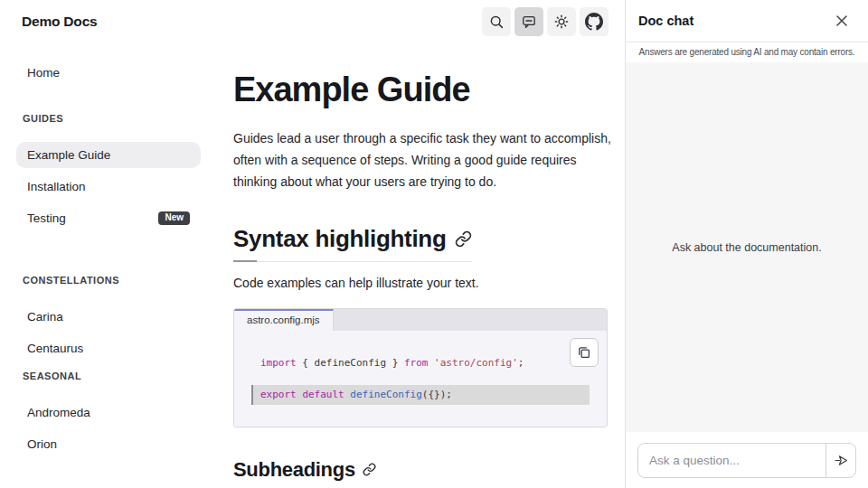 This screenshot has height=488, width=868. I want to click on sidebar-item-label: Installation, so click(56, 186).